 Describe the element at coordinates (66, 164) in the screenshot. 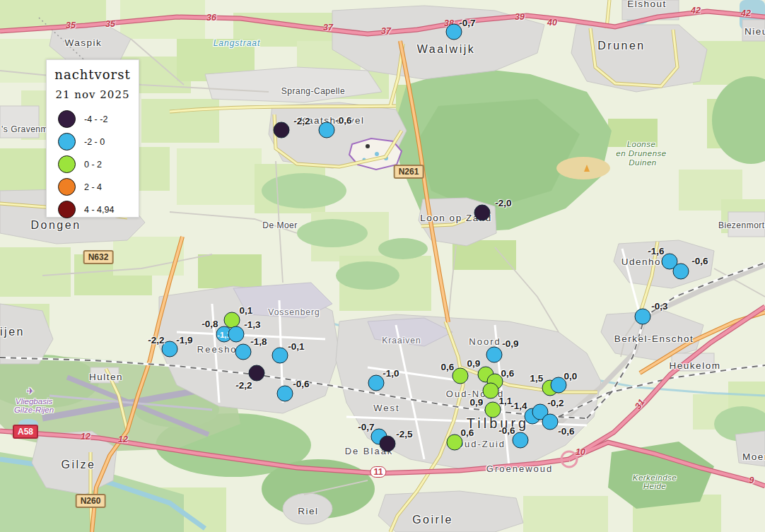

I see `legend-swatch-green` at that location.